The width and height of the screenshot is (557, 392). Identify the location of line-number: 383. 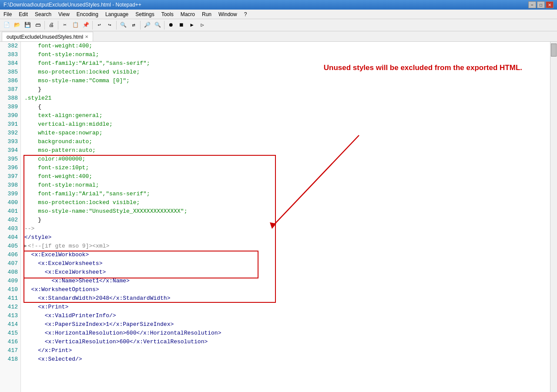
(10, 55).